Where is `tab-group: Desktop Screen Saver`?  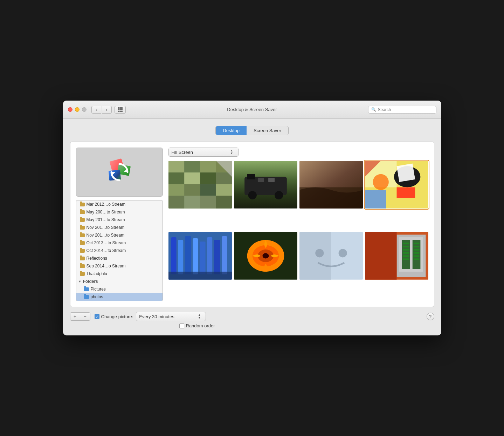 tab-group: Desktop Screen Saver is located at coordinates (252, 130).